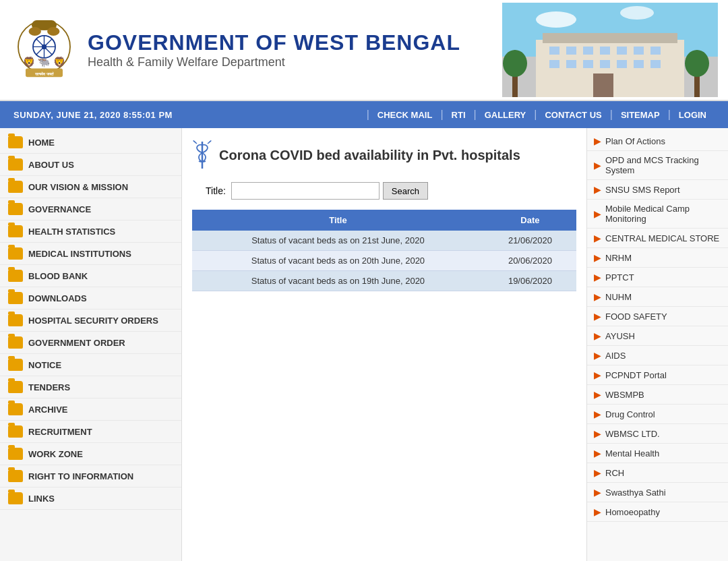 This screenshot has width=728, height=561. I want to click on right-item-snsu-sms: ▶SNSU SMS Report, so click(658, 190).